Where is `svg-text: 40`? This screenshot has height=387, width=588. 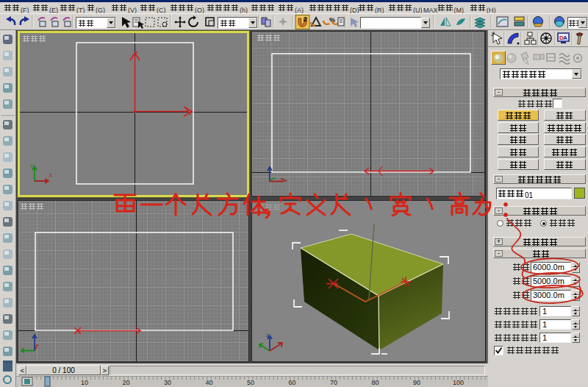 svg-text: 40 is located at coordinates (209, 383).